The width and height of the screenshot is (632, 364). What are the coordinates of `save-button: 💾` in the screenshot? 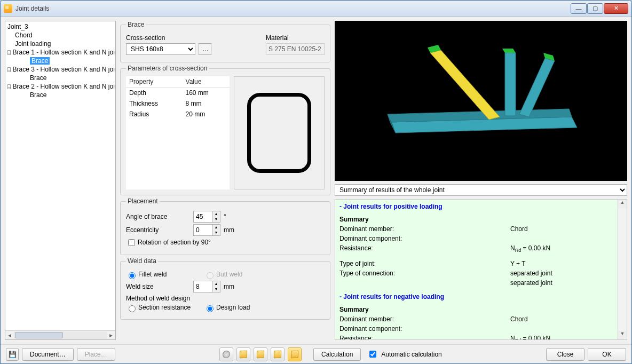 It's located at (12, 354).